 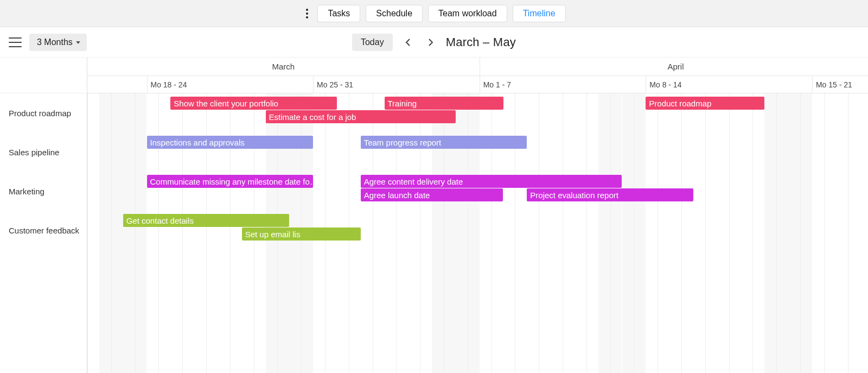 I want to click on task-bar: Estimate a cost for a job, so click(x=361, y=117).